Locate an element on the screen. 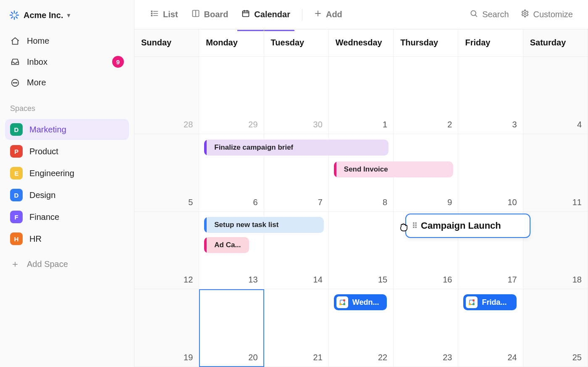  calendar-icon is located at coordinates (246, 14).